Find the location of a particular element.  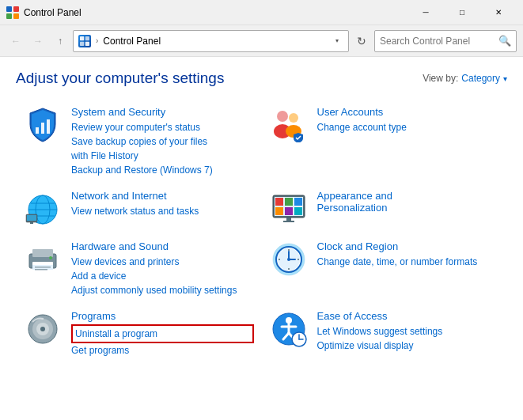

ease-text: Ease of Access Let Windows suggest setti… is located at coordinates (408, 331).